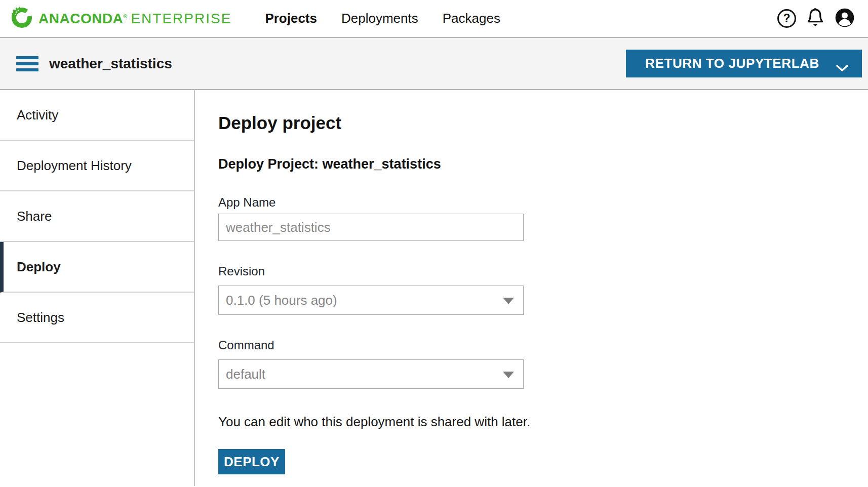  I want to click on revision-label: Revision, so click(543, 271).